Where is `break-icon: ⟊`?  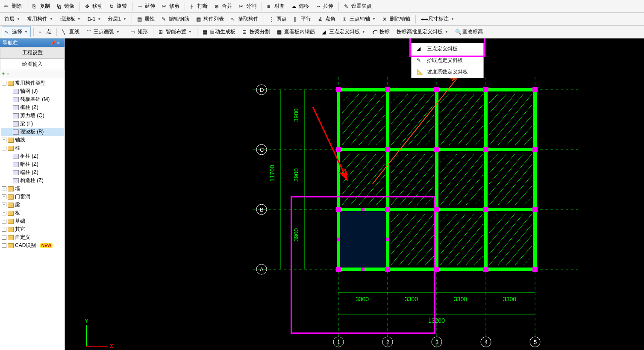
break-icon: ⟊ is located at coordinates (193, 6).